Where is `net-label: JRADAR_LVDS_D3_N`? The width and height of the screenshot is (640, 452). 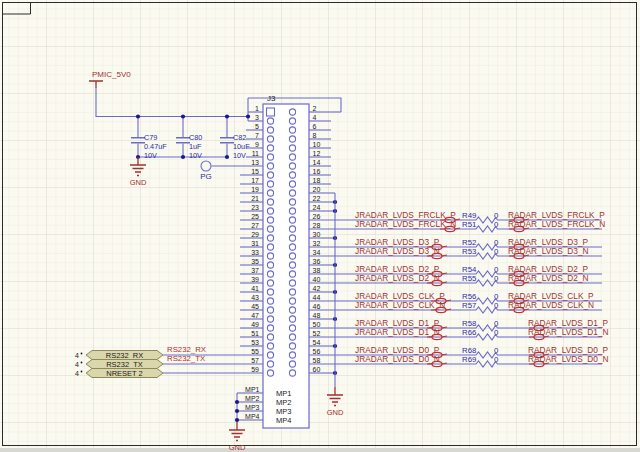 net-label: JRADAR_LVDS_D3_N is located at coordinates (398, 251).